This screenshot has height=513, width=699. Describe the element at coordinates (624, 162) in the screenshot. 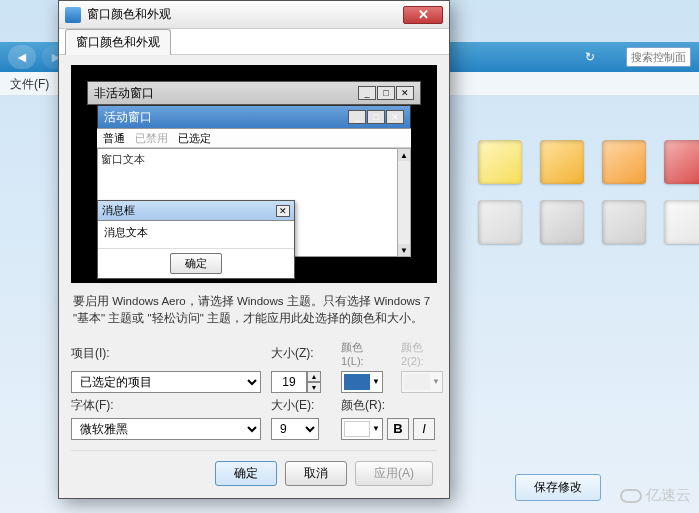

I see `swatch-orange` at that location.